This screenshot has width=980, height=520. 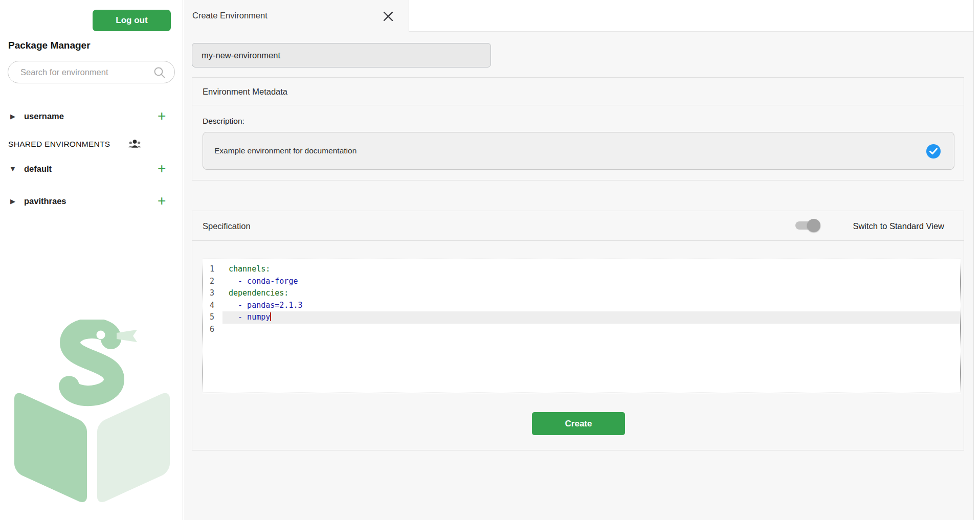 I want to click on sidebar-item-pavithraes: ▶ pavithraes +, so click(x=92, y=201).